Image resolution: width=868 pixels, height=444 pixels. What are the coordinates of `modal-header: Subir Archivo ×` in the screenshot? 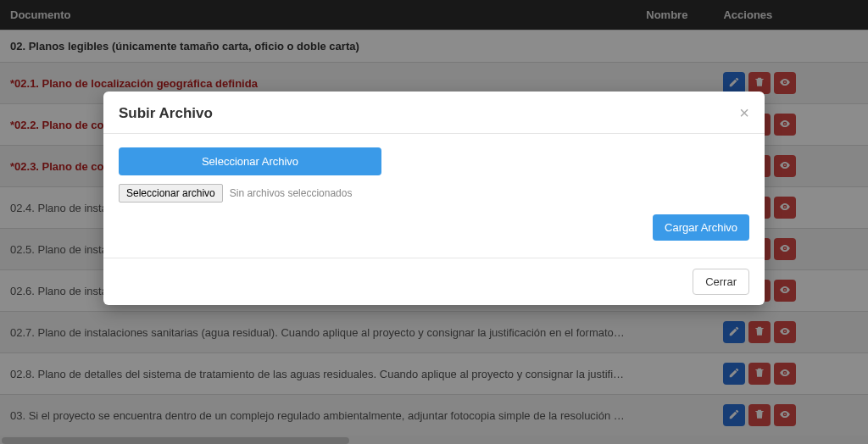 It's located at (434, 113).